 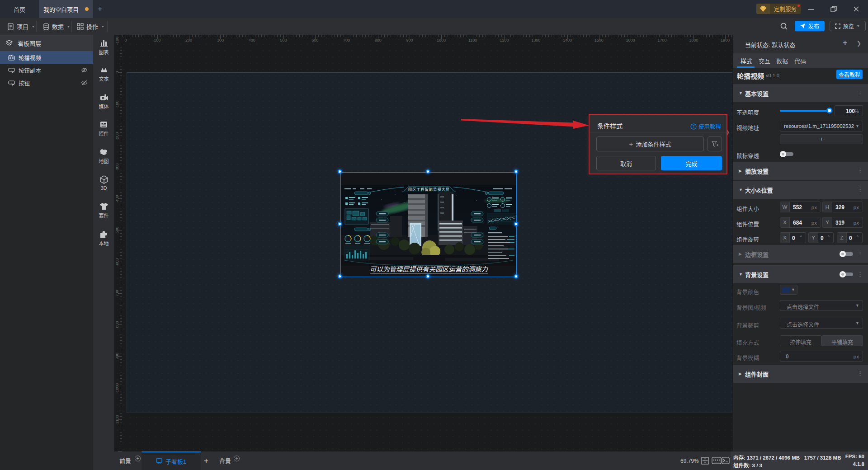 I want to click on fit-screen-button, so click(x=705, y=461).